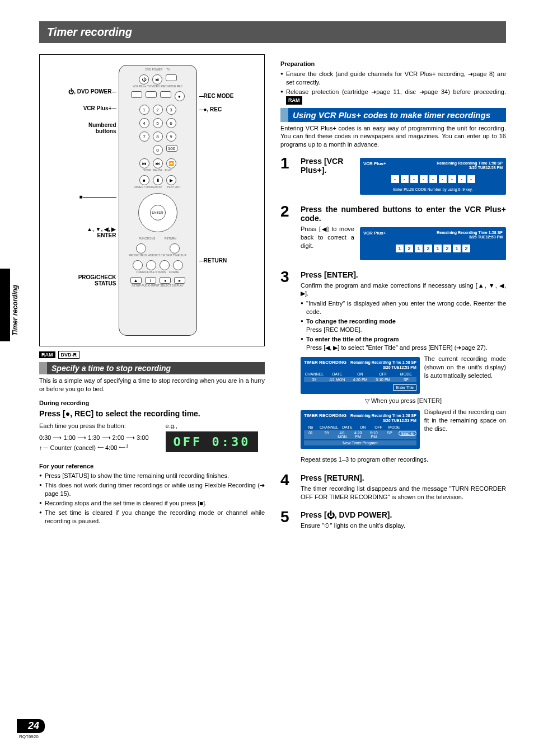  I want to click on osd-step2: VCR Plus+ Remaining Recording Time 1:58 …, so click(433, 244).